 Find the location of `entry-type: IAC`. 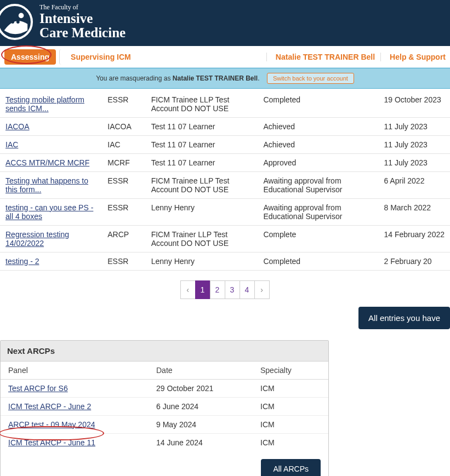

entry-type: IAC is located at coordinates (124, 145).